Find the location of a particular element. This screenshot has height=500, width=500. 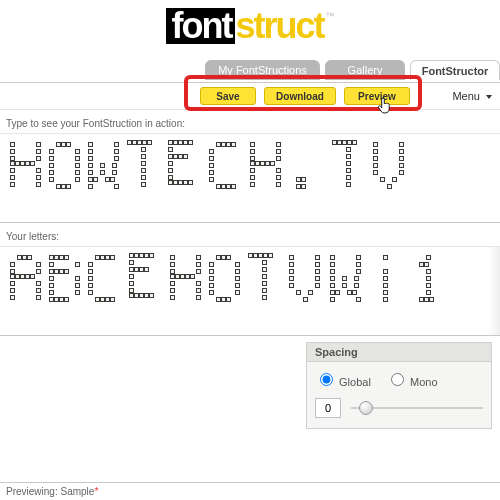

spacing-mono-option: Mono is located at coordinates (412, 382).